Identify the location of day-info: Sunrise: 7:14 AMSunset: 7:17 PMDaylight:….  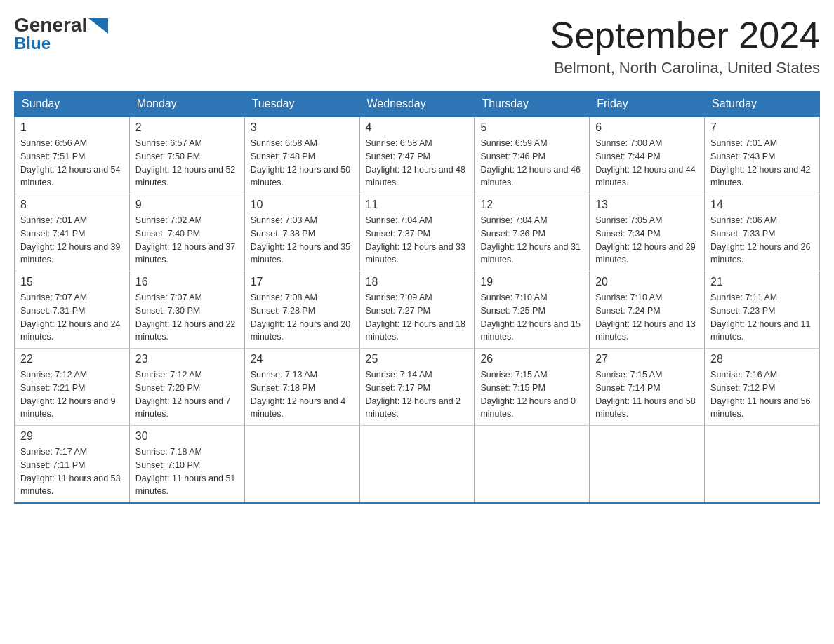
(417, 394).